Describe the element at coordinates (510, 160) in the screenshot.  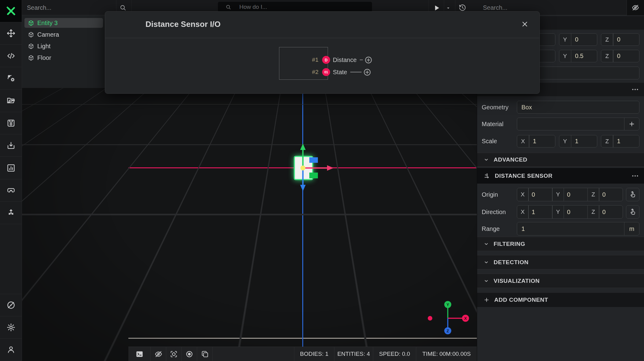
I see `advanced-label: ADVANCED` at that location.